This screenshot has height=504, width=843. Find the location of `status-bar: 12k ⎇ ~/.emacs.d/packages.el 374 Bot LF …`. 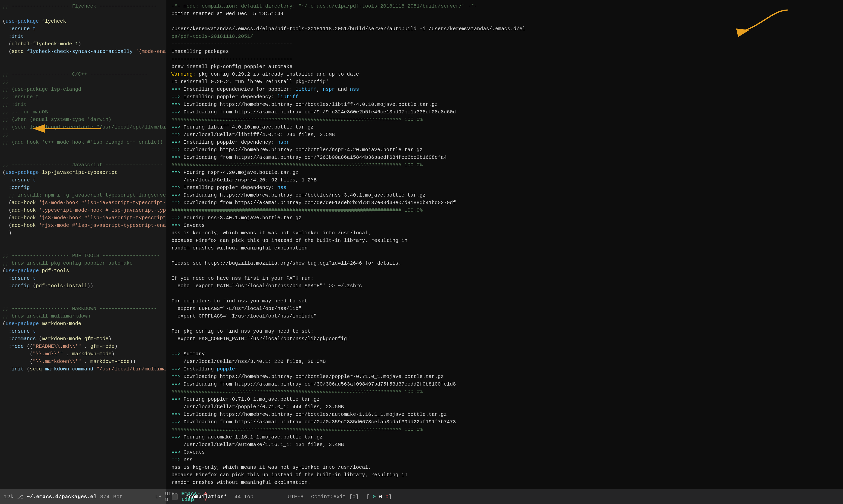

status-bar: 12k ⎇ ~/.emacs.d/packages.el 374 Bot LF … is located at coordinates (422, 497).